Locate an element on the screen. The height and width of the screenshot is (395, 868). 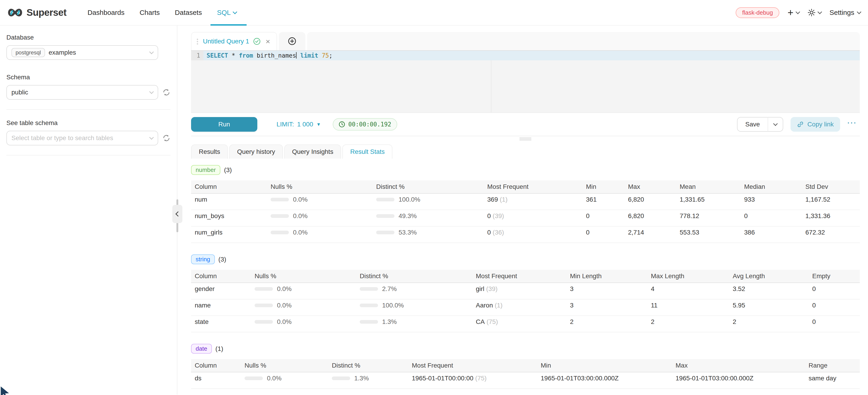
cell-most-frequent: 369(1) is located at coordinates (533, 200).